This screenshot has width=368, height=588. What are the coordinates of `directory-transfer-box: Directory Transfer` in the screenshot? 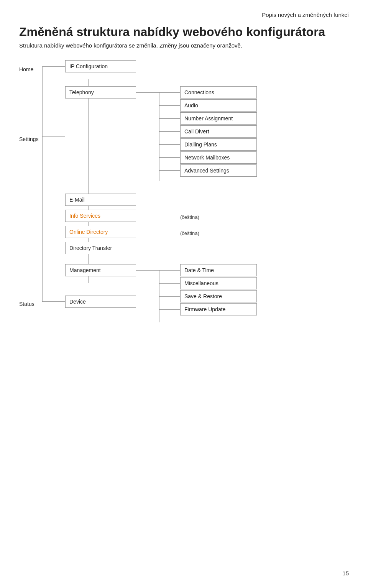 It's located at (100, 248).